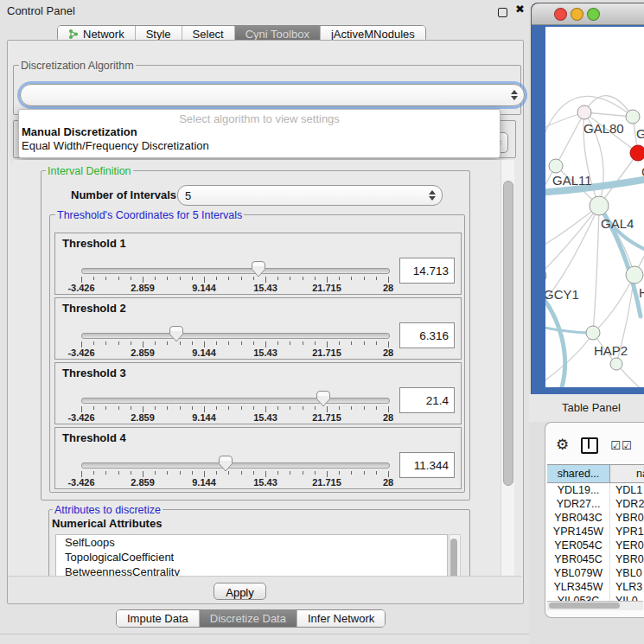 Image resolution: width=644 pixels, height=644 pixels. I want to click on cell-shared-name: YDL19..., so click(579, 490).